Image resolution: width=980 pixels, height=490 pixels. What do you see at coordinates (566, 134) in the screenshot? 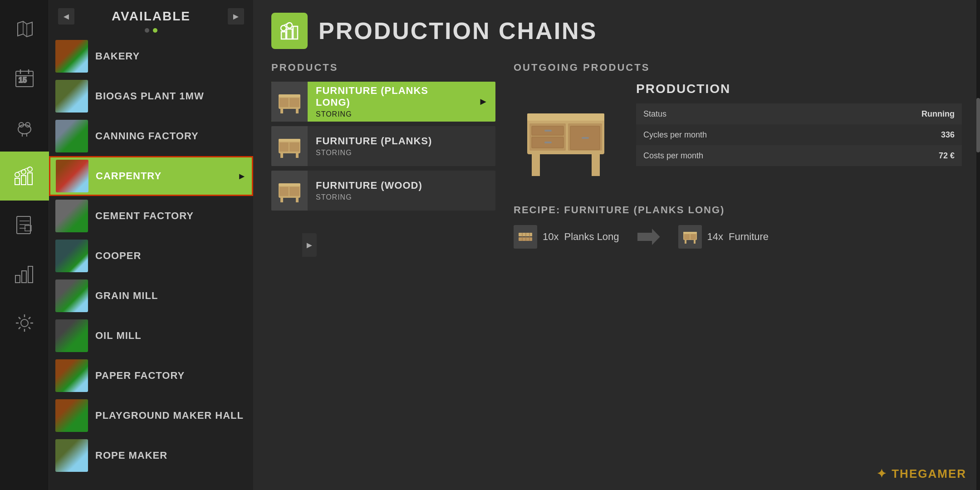
I see `furniture-preview-icon` at bounding box center [566, 134].